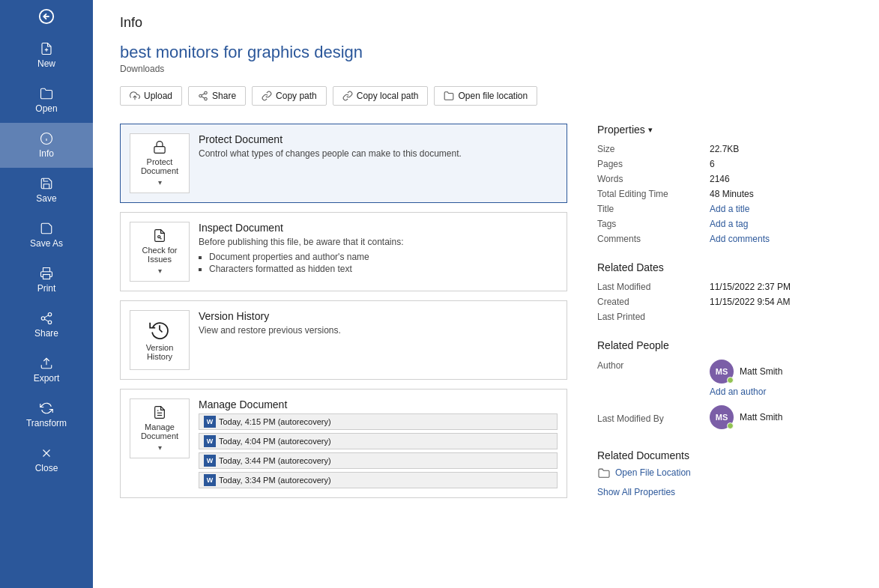 Image resolution: width=879 pixels, height=588 pixels. What do you see at coordinates (210, 461) in the screenshot?
I see `word-icon-3: W` at bounding box center [210, 461].